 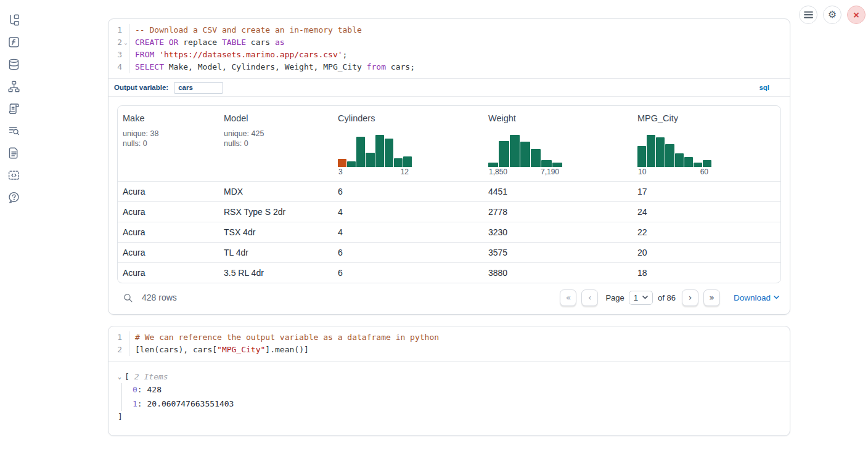 What do you see at coordinates (154, 389) in the screenshot?
I see `tree-entry-value: 428` at bounding box center [154, 389].